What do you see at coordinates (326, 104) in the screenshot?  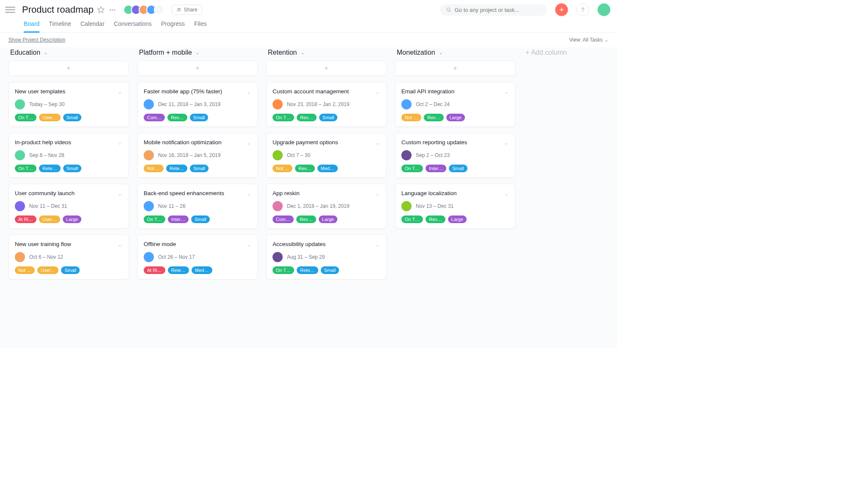 I see `task-card: Custom account management⌄Nov 23, 2018 –…` at bounding box center [326, 104].